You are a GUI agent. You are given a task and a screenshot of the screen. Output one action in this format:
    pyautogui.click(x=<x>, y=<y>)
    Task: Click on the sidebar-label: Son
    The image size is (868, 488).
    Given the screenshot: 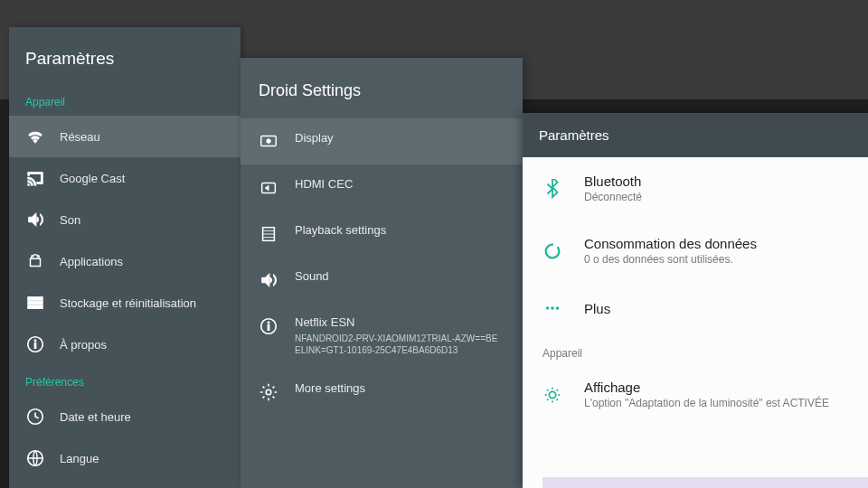 What is the action you would take?
    pyautogui.click(x=71, y=221)
    